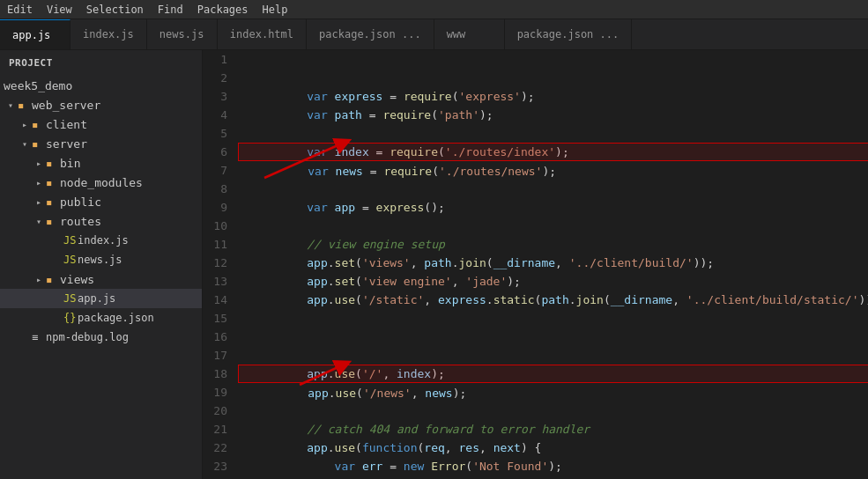  I want to click on code-line-2: var express = require('express');, so click(553, 77).